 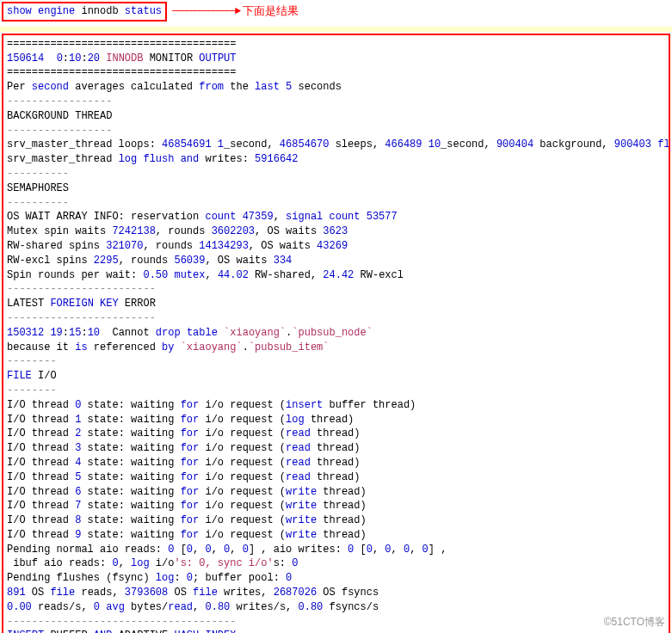 What do you see at coordinates (336, 521) in the screenshot?
I see `output-line: I/O thread 8 state: waiting for i/o requ…` at bounding box center [336, 521].